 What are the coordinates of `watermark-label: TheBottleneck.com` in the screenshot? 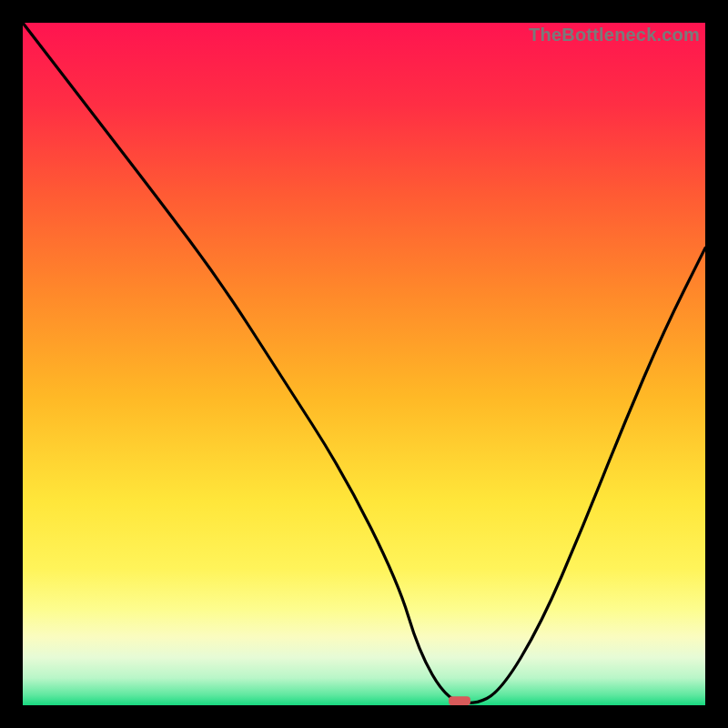 It's located at (614, 35).